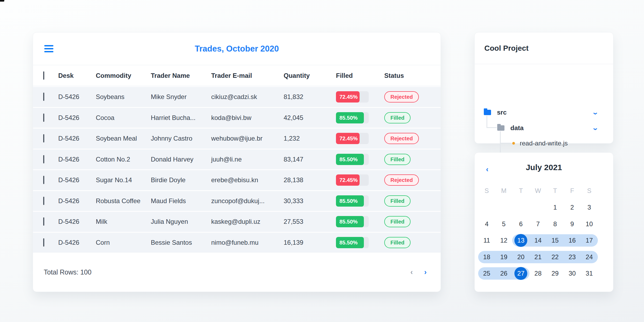 The height and width of the screenshot is (322, 644). I want to click on cell-commodity: Sugar No.14, so click(123, 180).